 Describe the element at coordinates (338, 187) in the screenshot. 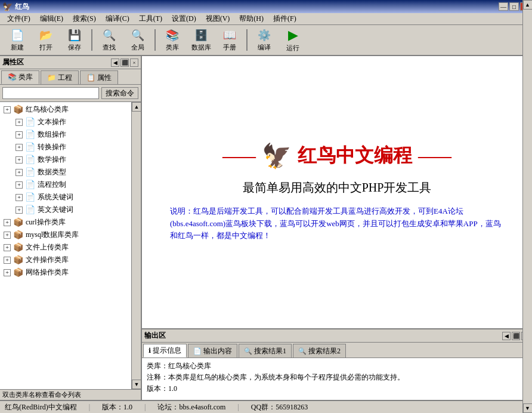

I see `logo-subtitle: 最简单易用高效的中文PHP开发工具` at that location.